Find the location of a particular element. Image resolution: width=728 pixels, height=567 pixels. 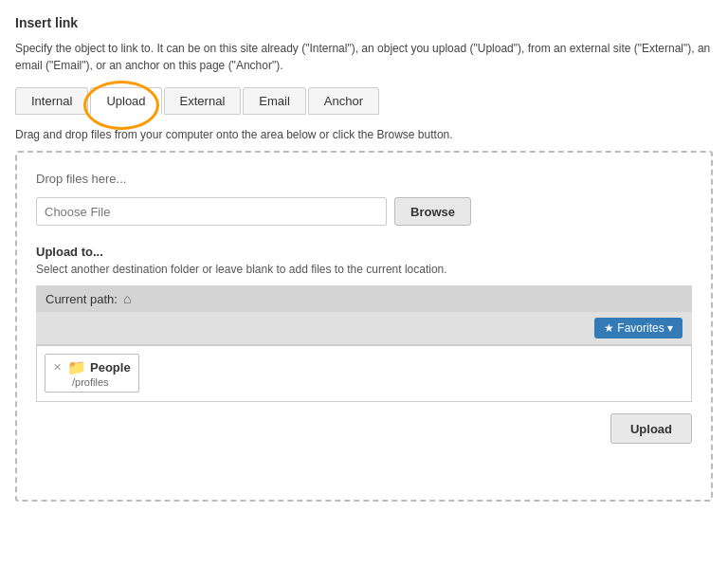

choose-file-input is located at coordinates (211, 211).